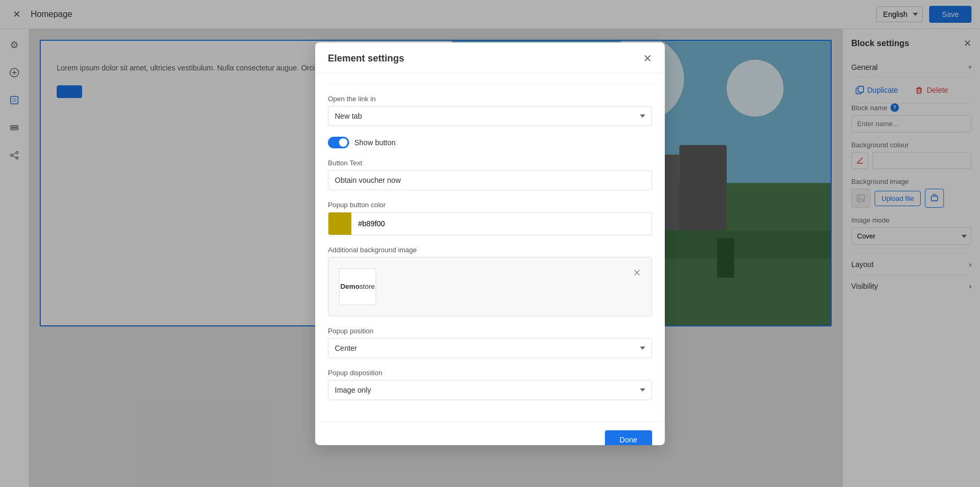 Image resolution: width=980 pixels, height=487 pixels. What do you see at coordinates (490, 342) in the screenshot?
I see `popup-position-group: Popup position Center` at bounding box center [490, 342].